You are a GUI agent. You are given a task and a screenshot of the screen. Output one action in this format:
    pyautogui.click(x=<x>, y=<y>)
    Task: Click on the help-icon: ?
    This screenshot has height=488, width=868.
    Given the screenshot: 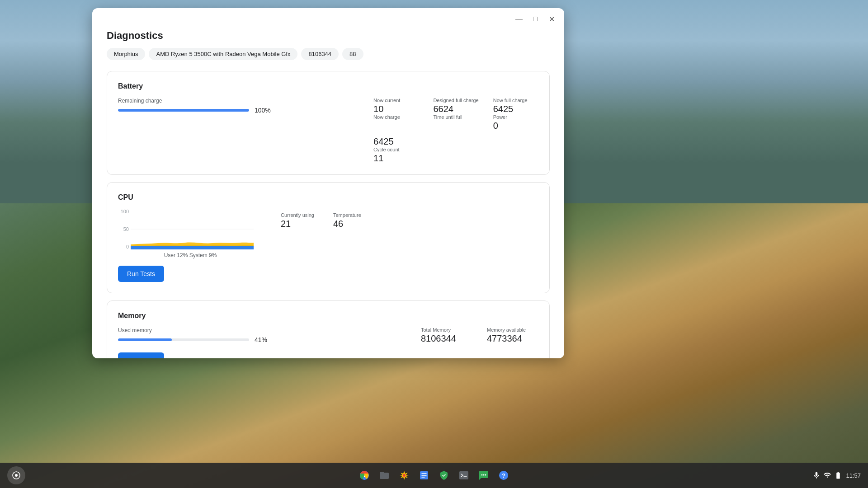 What is the action you would take?
    pyautogui.click(x=504, y=475)
    